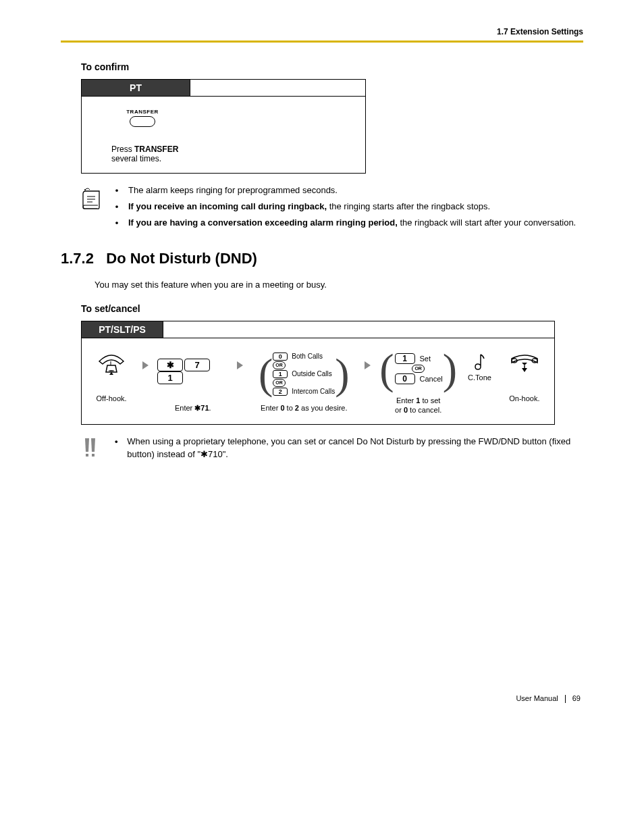 The width and height of the screenshot is (644, 834). Describe the element at coordinates (332, 309) in the screenshot. I see `setcancel-heading: To set/cancel` at that location.